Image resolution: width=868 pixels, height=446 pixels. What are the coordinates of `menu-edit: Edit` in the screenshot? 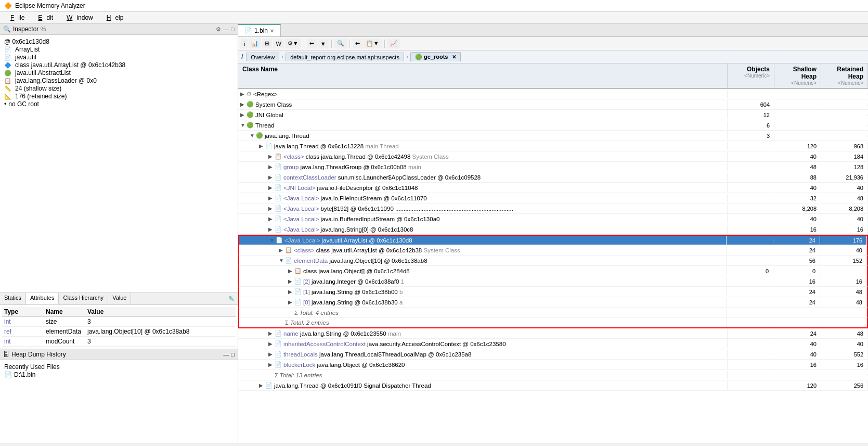 It's located at (44, 18).